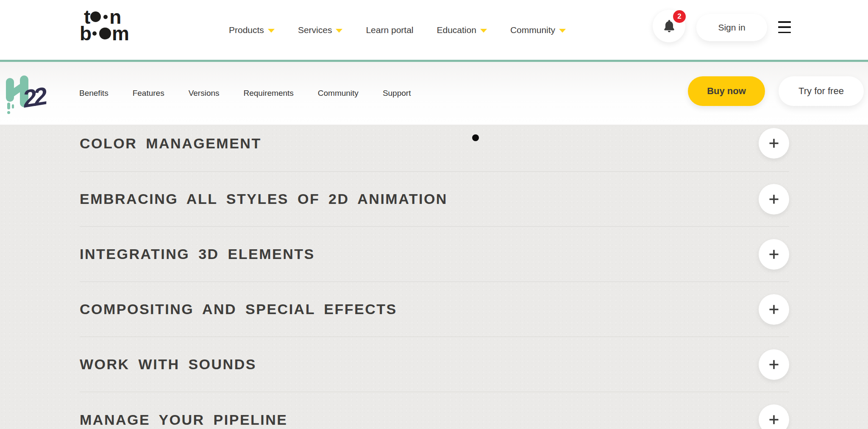 This screenshot has width=868, height=429. Describe the element at coordinates (120, 33) in the screenshot. I see `logo-letter-m: m` at that location.